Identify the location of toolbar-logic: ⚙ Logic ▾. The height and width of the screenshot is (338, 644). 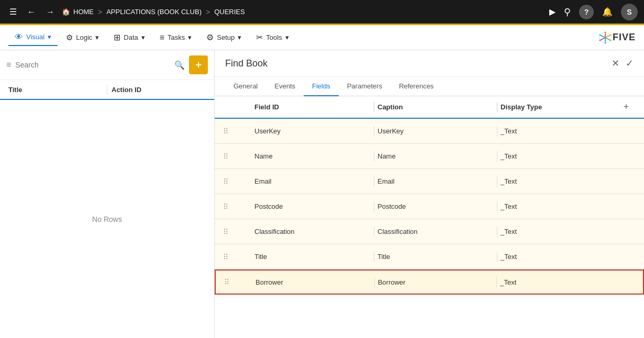
(83, 38).